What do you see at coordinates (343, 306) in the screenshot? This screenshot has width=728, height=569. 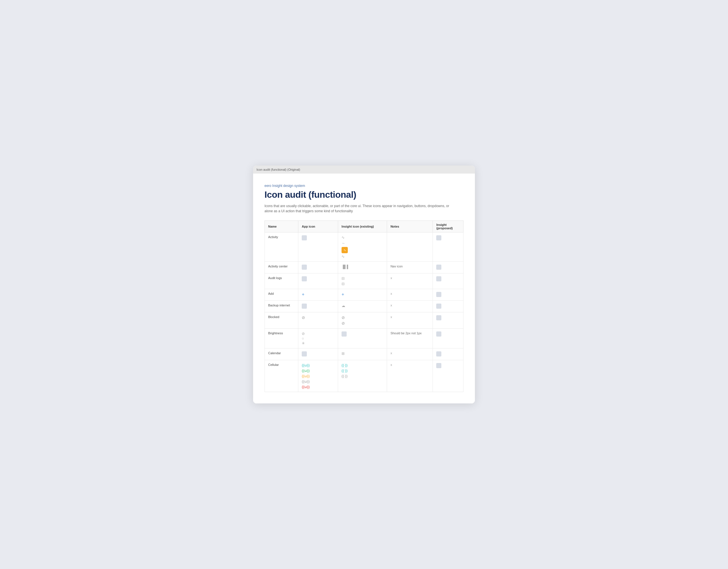 I see `cloud-icon: ☁` at bounding box center [343, 306].